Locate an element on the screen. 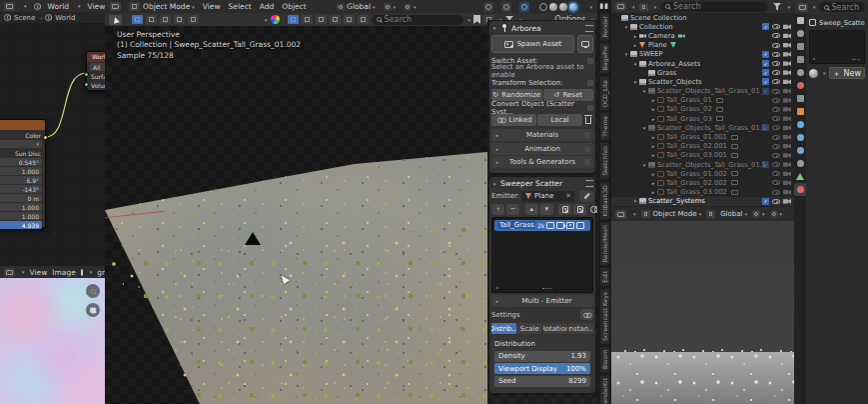 This screenshot has height=404, width=868. select-box-tool is located at coordinates (116, 20).